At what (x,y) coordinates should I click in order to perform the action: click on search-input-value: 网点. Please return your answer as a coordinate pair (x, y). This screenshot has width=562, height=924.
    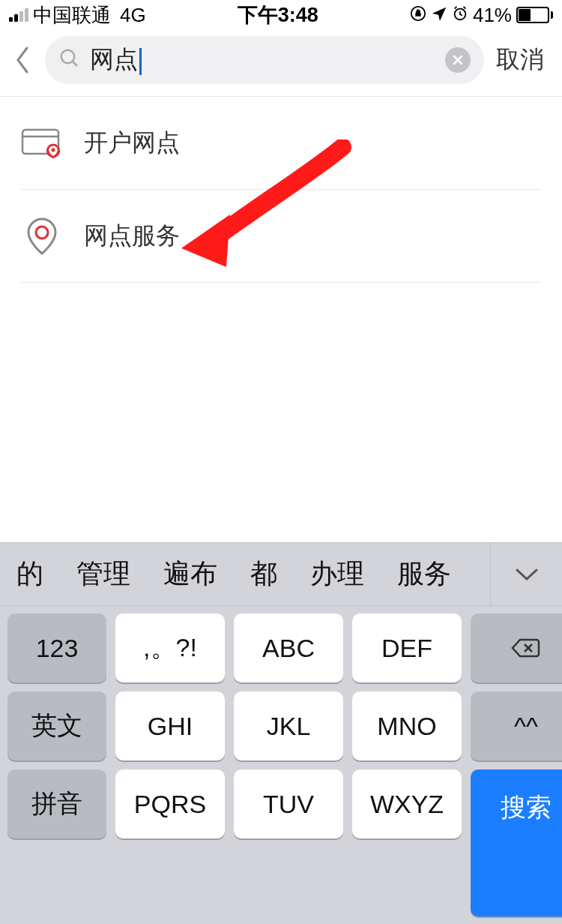
    Looking at the image, I should click on (114, 59).